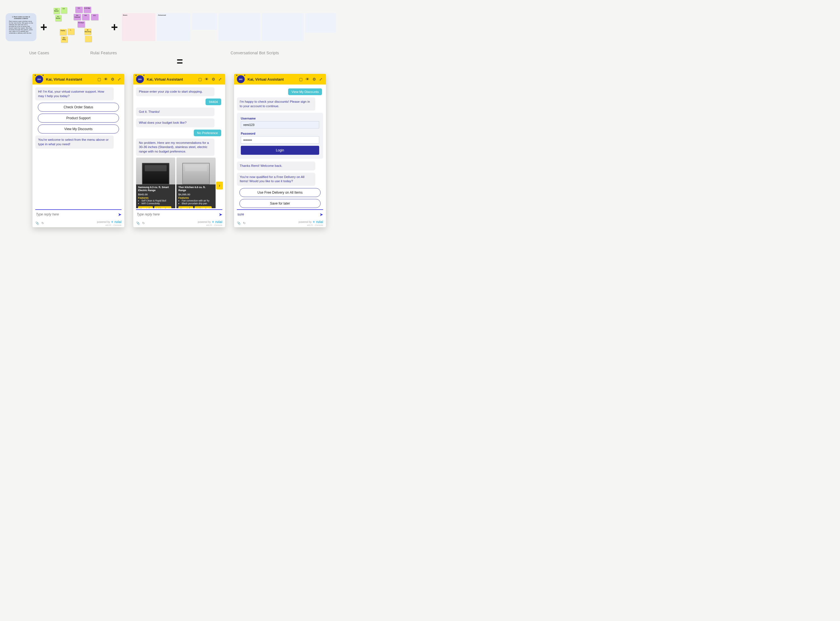 This screenshot has height=621, width=840. What do you see at coordinates (21, 27) in the screenshot?
I see `use-case-block: 1. Remi orders an item & schedules a del…` at bounding box center [21, 27].